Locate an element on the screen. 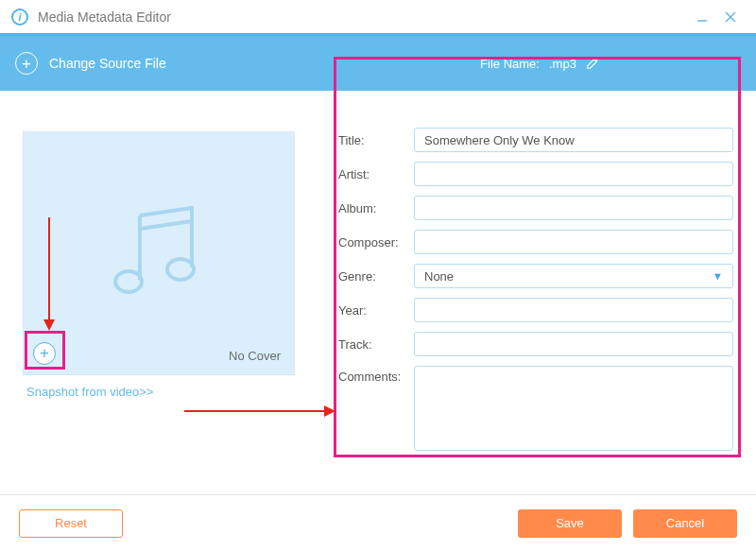 This screenshot has height=551, width=756. toolbar: + Change Source File File Name: .mp3 is located at coordinates (378, 63).